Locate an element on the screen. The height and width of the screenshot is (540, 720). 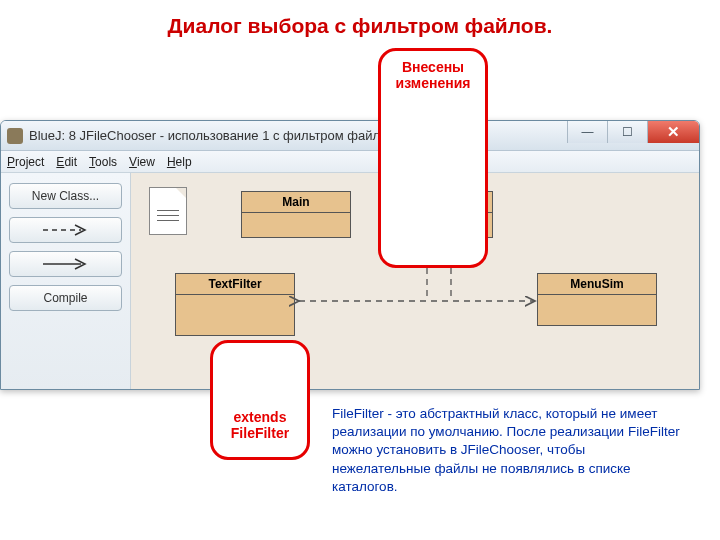
menu-tools: Tools is located at coordinates (103, 162).